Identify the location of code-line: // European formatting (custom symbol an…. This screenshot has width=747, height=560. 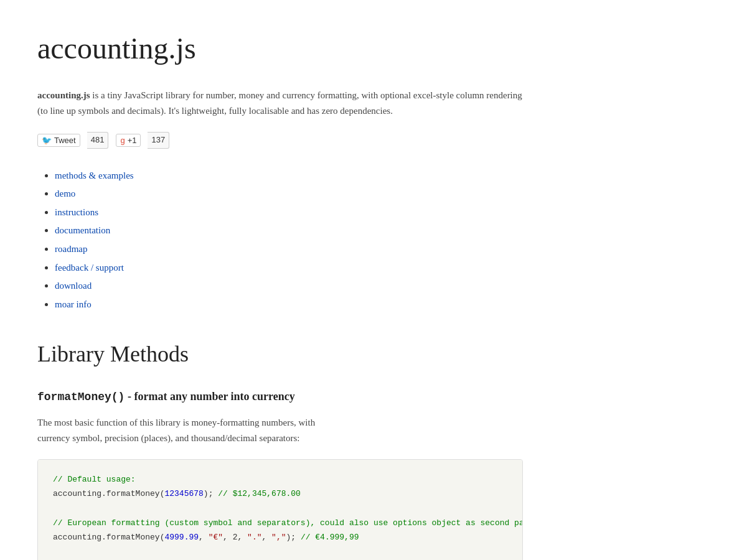
(280, 523).